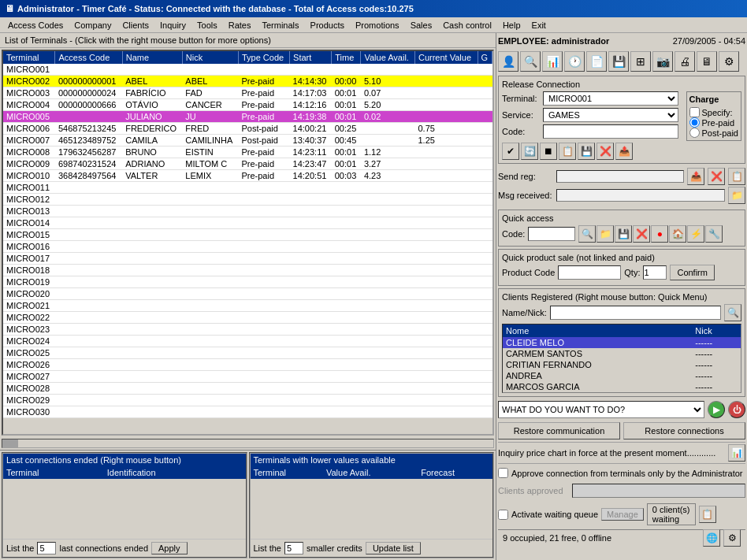  What do you see at coordinates (737, 195) in the screenshot?
I see `received-extra-icon: 📁` at bounding box center [737, 195].